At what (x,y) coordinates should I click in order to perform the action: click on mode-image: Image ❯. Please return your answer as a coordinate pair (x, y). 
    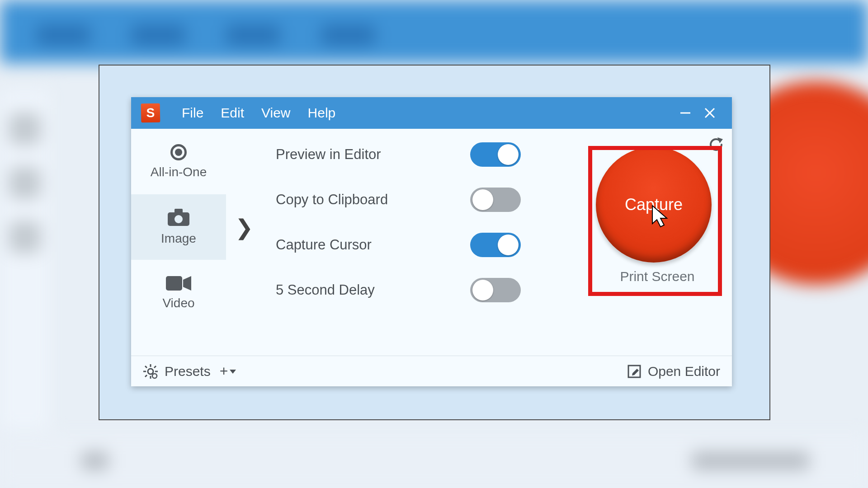
    Looking at the image, I should click on (179, 227).